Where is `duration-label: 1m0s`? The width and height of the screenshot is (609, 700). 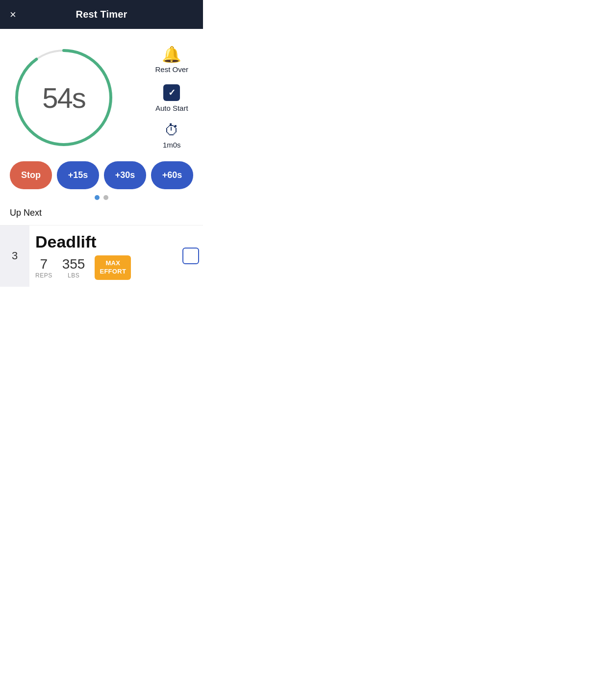
duration-label: 1m0s is located at coordinates (172, 145).